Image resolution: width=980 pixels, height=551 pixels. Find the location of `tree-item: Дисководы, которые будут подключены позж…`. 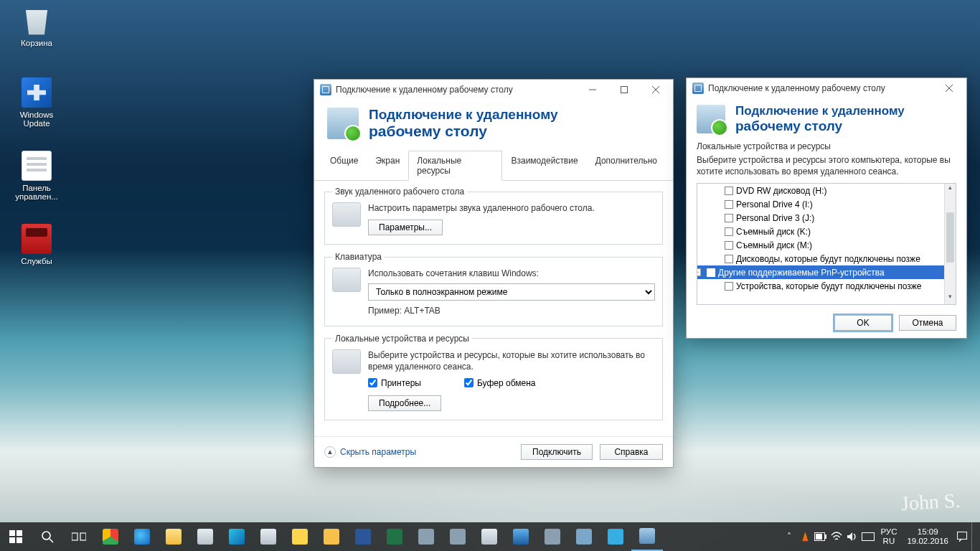

tree-item: Дисководы, которые будут подключены позж… is located at coordinates (821, 258).